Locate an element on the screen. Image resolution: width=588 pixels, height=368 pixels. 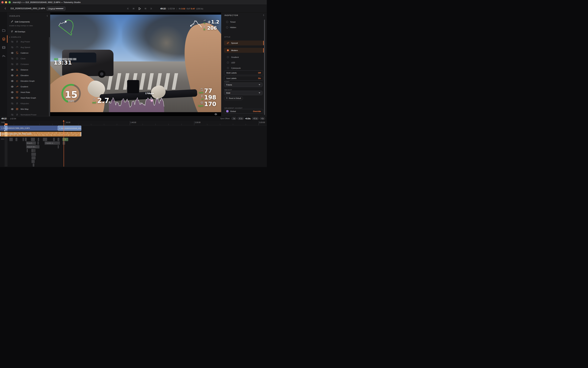
overlay-item-heart-rate: Heart Rate is located at coordinates (29, 92).